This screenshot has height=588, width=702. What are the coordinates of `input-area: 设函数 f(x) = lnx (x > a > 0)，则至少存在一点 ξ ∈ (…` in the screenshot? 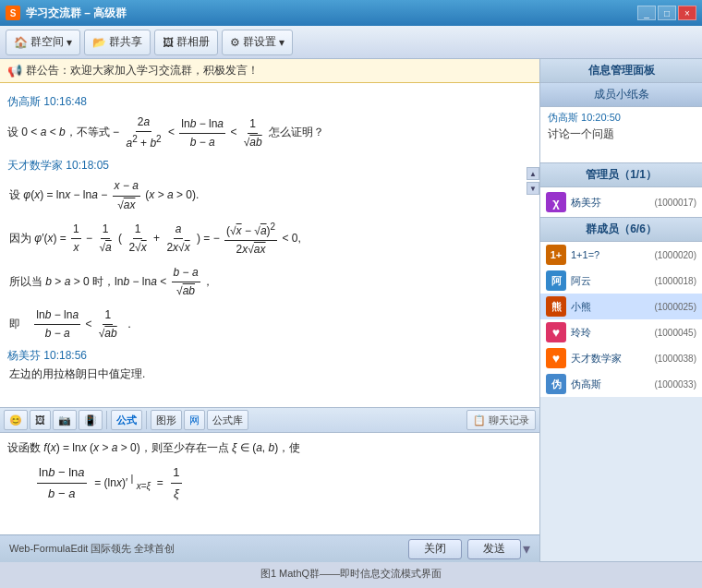 It's located at (270, 484).